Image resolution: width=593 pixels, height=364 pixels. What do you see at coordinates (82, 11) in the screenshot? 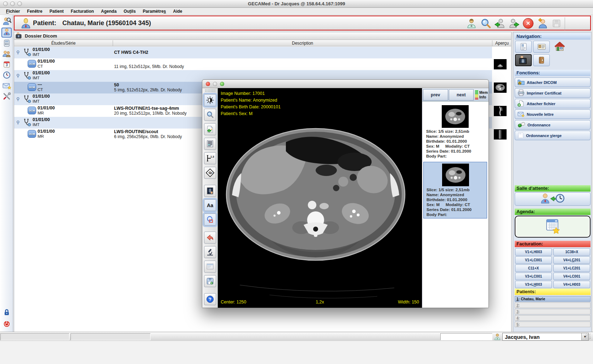
I see `menu-facturation: Facturation` at bounding box center [82, 11].